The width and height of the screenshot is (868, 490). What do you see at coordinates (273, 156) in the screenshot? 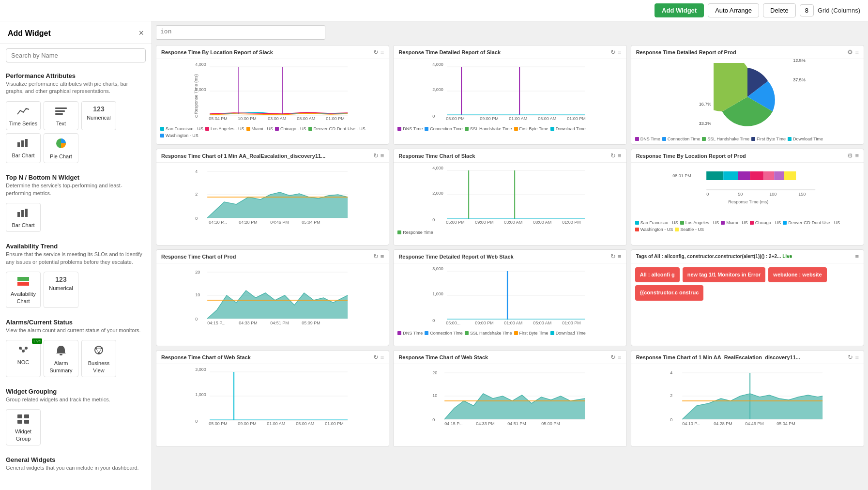
I see `chart-header-4: Response Time Chart of 1 Min AA_RealEsca…` at bounding box center [273, 156].